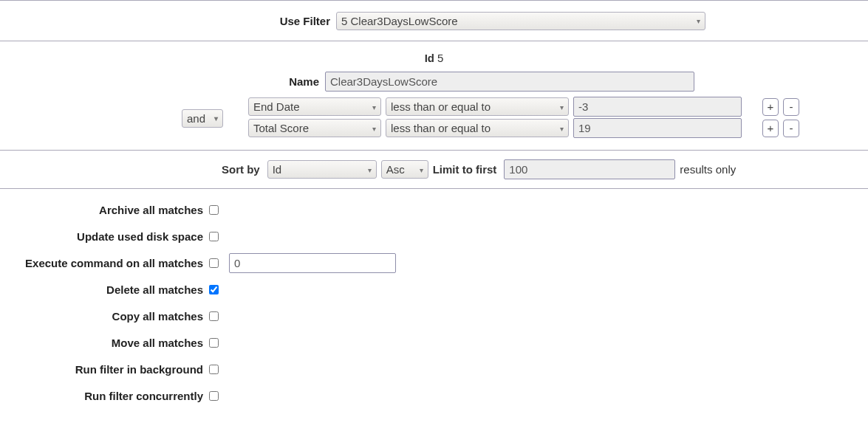 The height and width of the screenshot is (448, 868). I want to click on id-label: Id, so click(430, 58).